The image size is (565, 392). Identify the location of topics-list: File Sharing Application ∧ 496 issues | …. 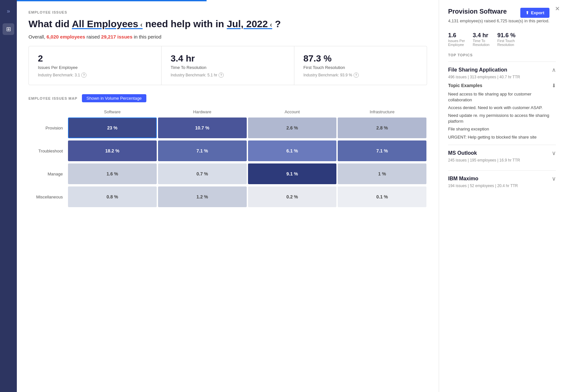
(502, 129).